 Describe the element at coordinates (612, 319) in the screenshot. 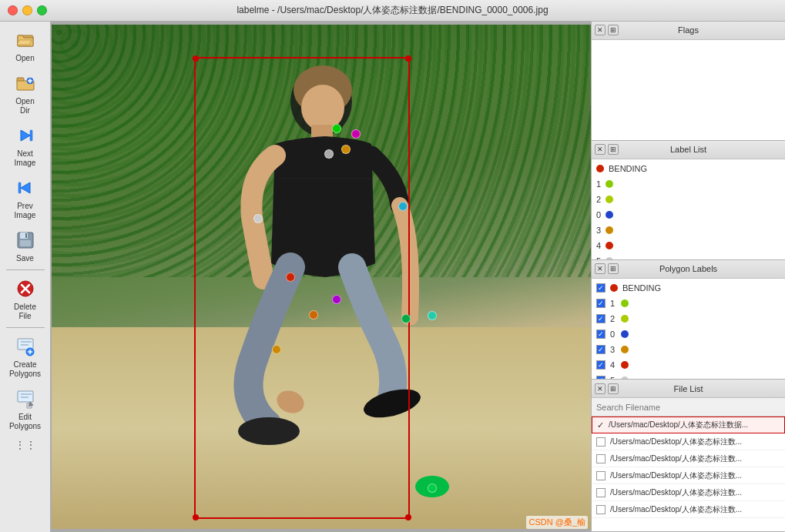

I see `polygon-label-text: 2` at that location.